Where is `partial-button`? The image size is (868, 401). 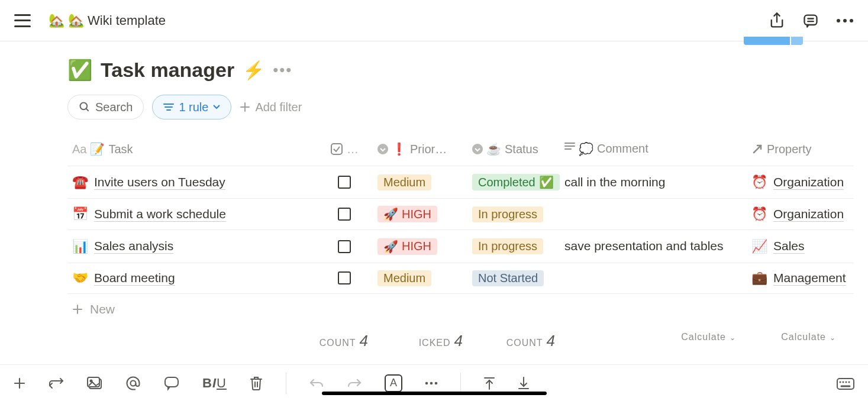 partial-button is located at coordinates (773, 41).